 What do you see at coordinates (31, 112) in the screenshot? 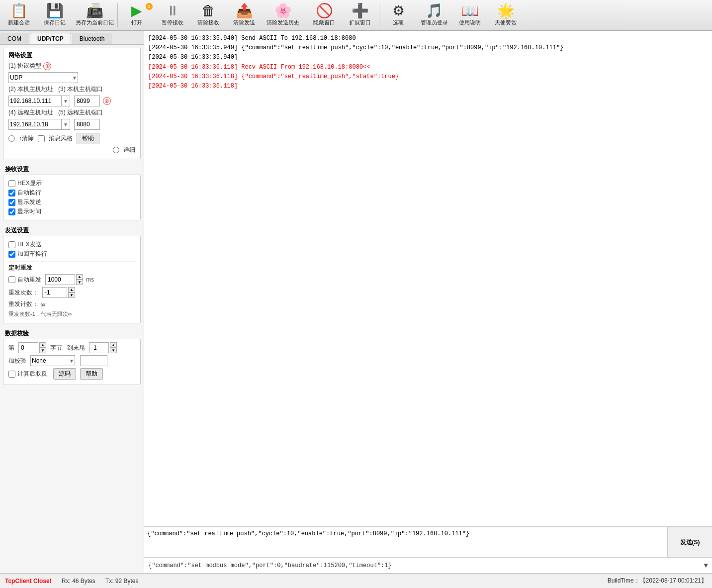
I see `remote-host-label: (4) 远程主机地址` at bounding box center [31, 112].